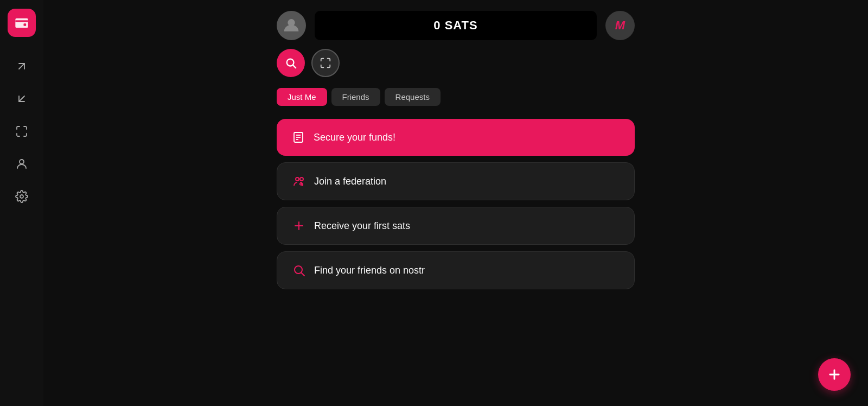 The width and height of the screenshot is (868, 406). Describe the element at coordinates (302, 97) in the screenshot. I see `tab-just-me-label: Just Me` at that location.